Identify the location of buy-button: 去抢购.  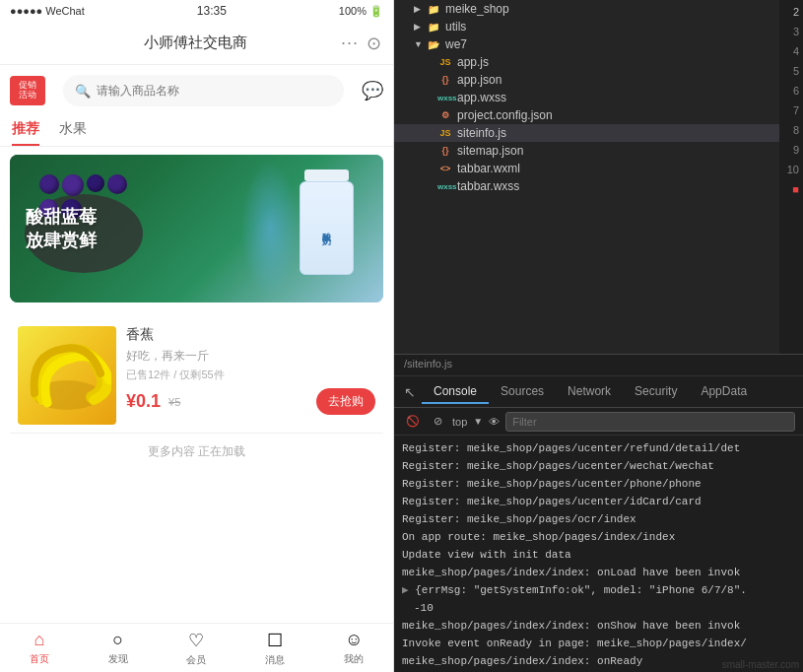
(346, 402).